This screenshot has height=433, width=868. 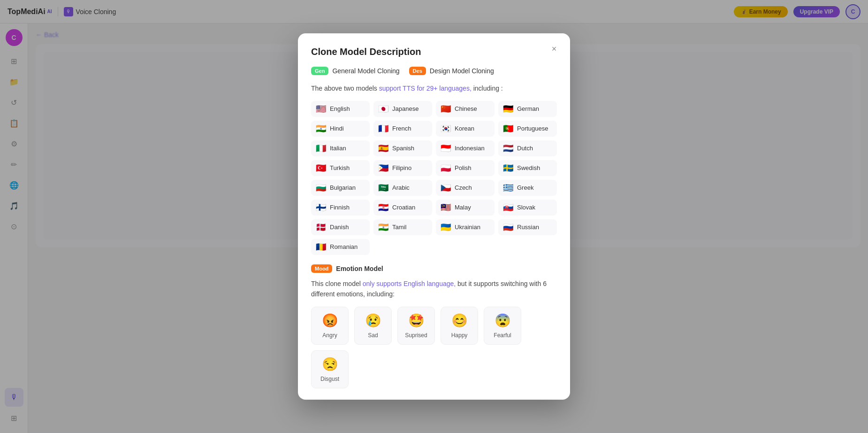 What do you see at coordinates (508, 148) in the screenshot?
I see `flag-dutch: 🇳🇱` at bounding box center [508, 148].